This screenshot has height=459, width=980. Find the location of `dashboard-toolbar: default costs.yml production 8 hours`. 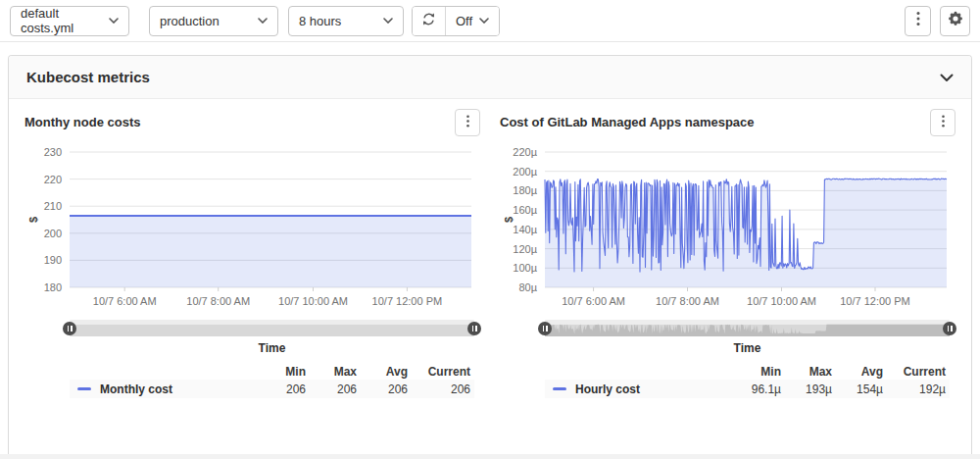

dashboard-toolbar: default costs.yml production 8 hours is located at coordinates (490, 22).